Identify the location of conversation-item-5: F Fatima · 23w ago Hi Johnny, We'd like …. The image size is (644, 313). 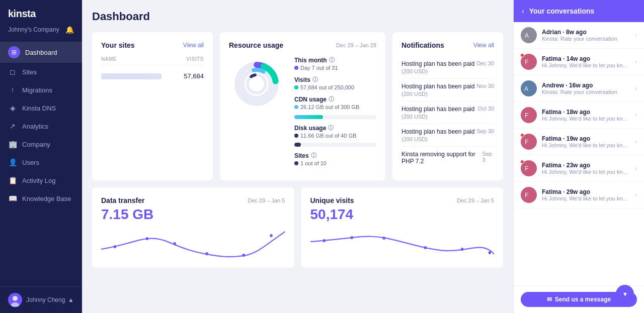
(579, 169).